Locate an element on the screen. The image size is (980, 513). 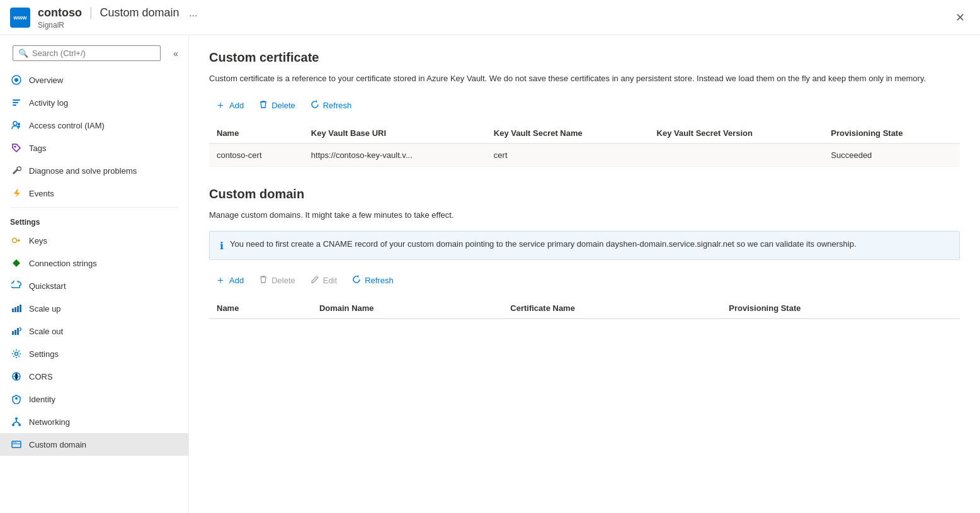
search-box: 🔍 is located at coordinates (87, 53).